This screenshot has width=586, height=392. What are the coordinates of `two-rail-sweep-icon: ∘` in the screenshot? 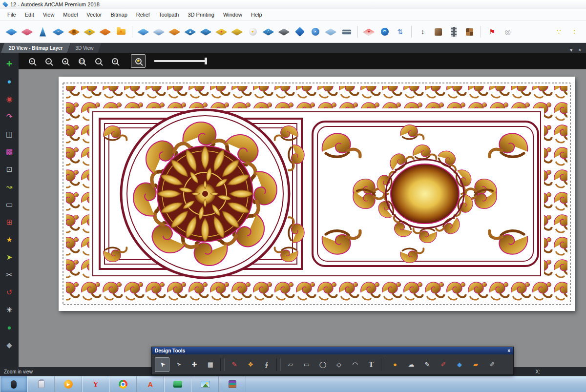 It's located at (59, 32).